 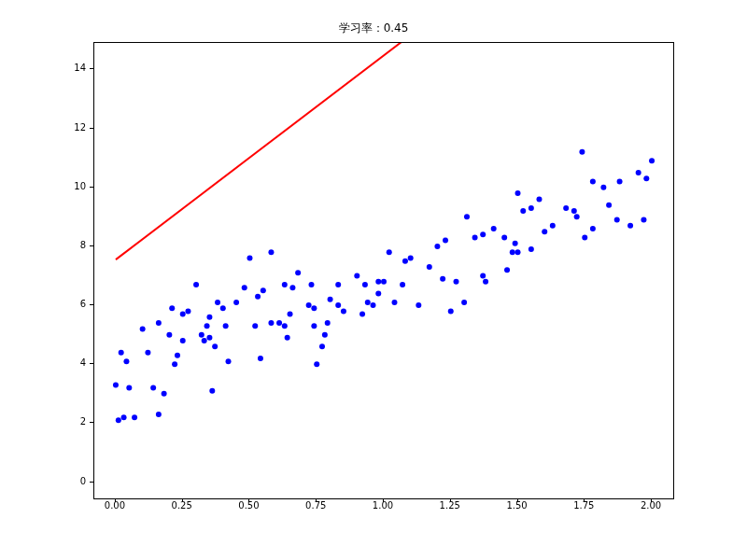 I want to click on y-tick-label: 12, so click(x=67, y=127).